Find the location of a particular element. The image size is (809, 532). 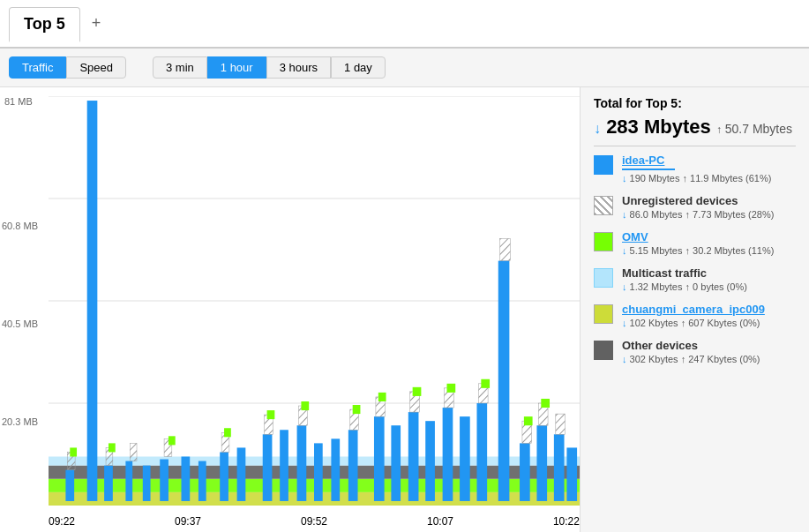

down-arrow-chuangmi: ↓ is located at coordinates (625, 323).